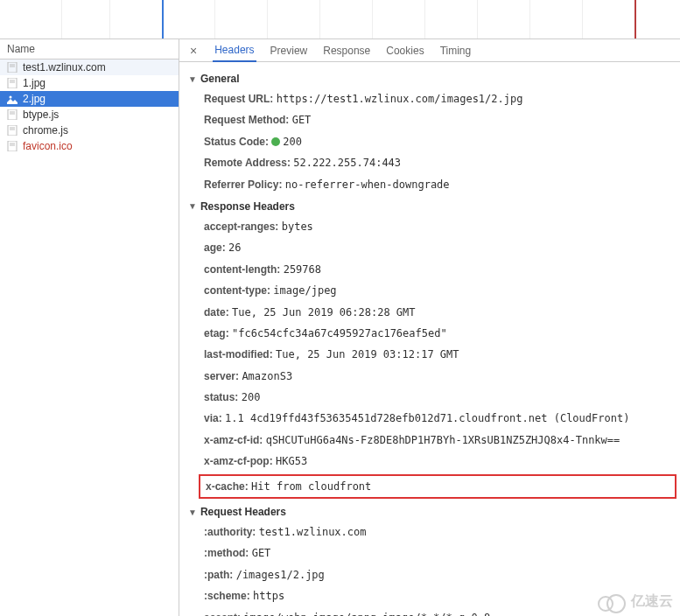 This screenshot has width=680, height=616. What do you see at coordinates (34, 99) in the screenshot?
I see `request-row-label: 2.jpg` at bounding box center [34, 99].